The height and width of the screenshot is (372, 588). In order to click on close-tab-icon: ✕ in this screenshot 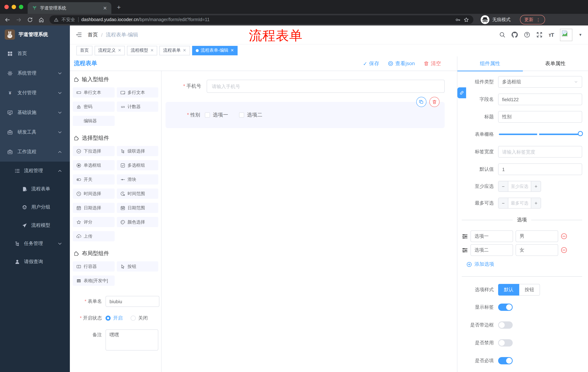, I will do `click(105, 8)`.